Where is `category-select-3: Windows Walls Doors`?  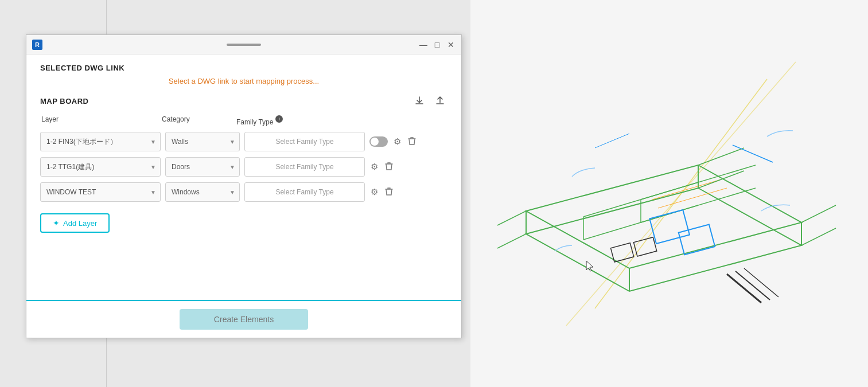 category-select-3: Windows Walls Doors is located at coordinates (203, 192).